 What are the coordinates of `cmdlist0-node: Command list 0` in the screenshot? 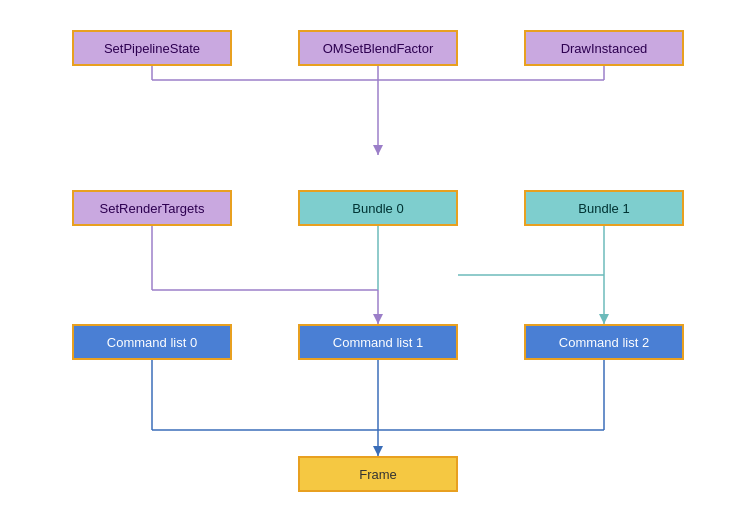 It's located at (152, 342).